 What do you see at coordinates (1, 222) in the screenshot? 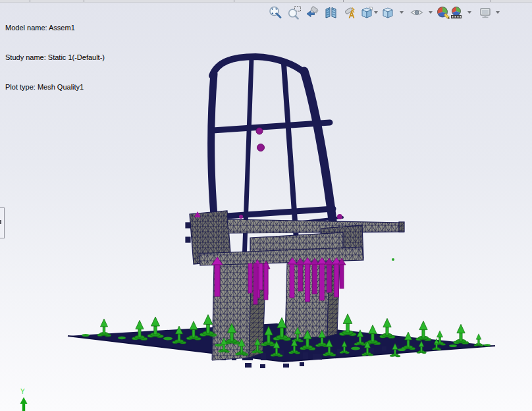
I see `panel-edge-notch` at bounding box center [1, 222].